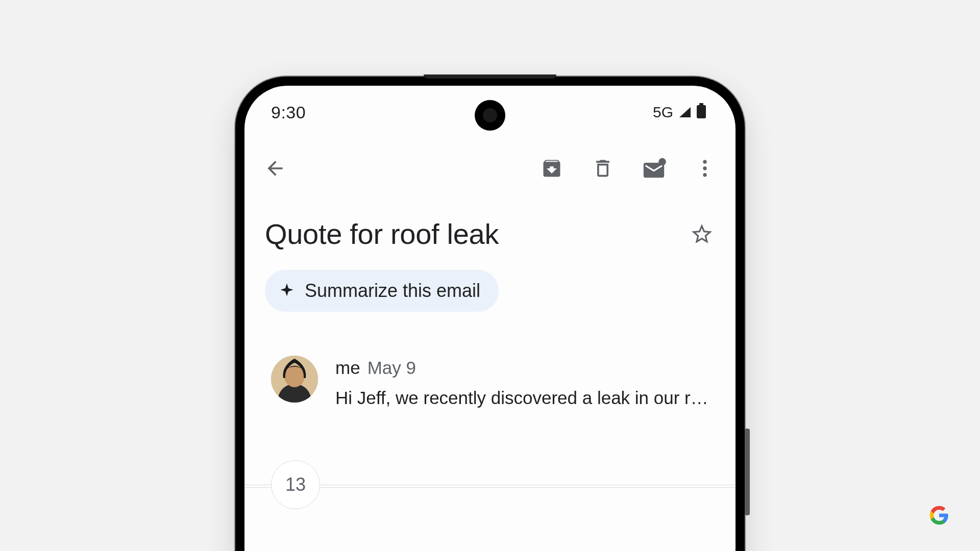  I want to click on back-button, so click(275, 168).